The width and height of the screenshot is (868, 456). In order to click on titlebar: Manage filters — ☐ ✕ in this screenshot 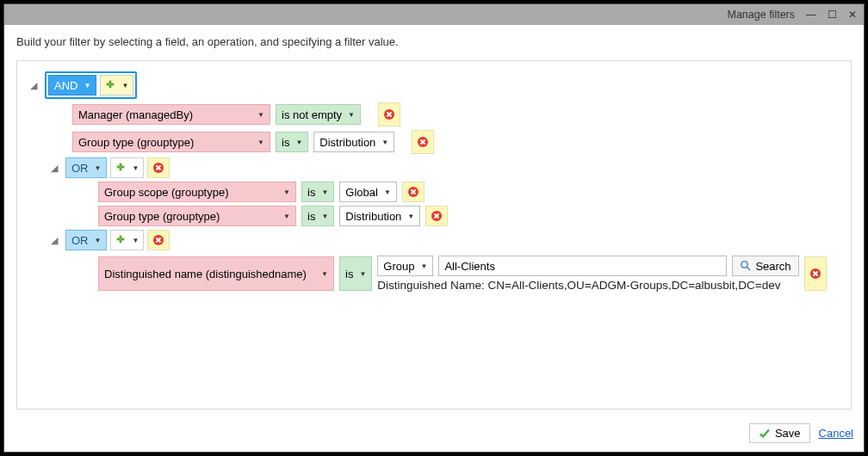, I will do `click(434, 15)`.